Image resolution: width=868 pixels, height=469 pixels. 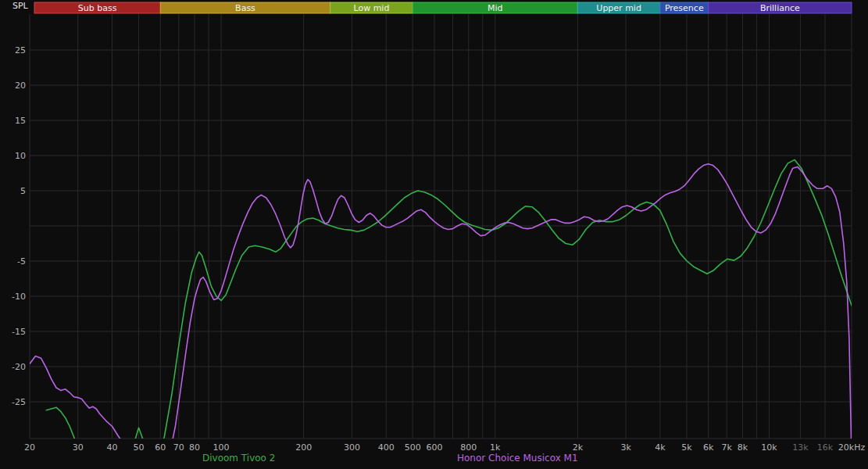 What do you see at coordinates (160, 447) in the screenshot?
I see `x-tick-label: 60` at bounding box center [160, 447].